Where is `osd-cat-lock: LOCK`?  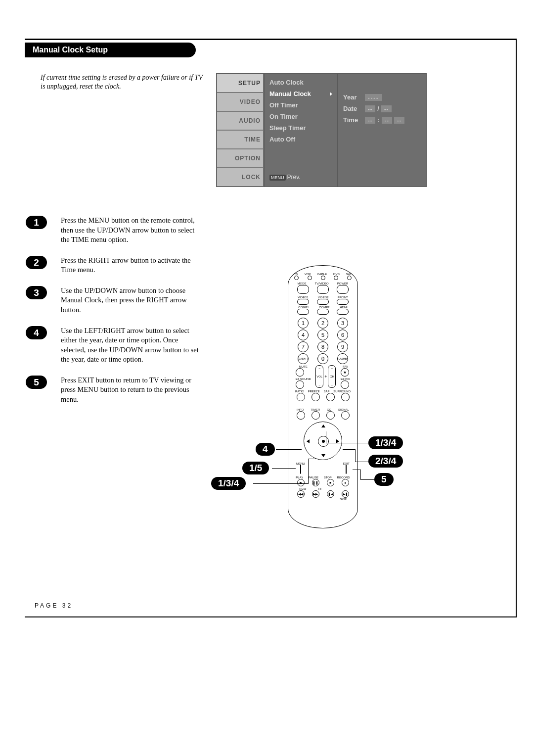
osd-cat-lock: LOCK is located at coordinates (240, 177).